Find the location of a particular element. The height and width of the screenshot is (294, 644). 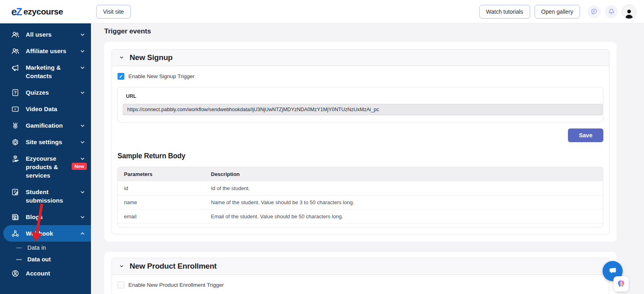

table-header-parameters: Parameters is located at coordinates (164, 174).